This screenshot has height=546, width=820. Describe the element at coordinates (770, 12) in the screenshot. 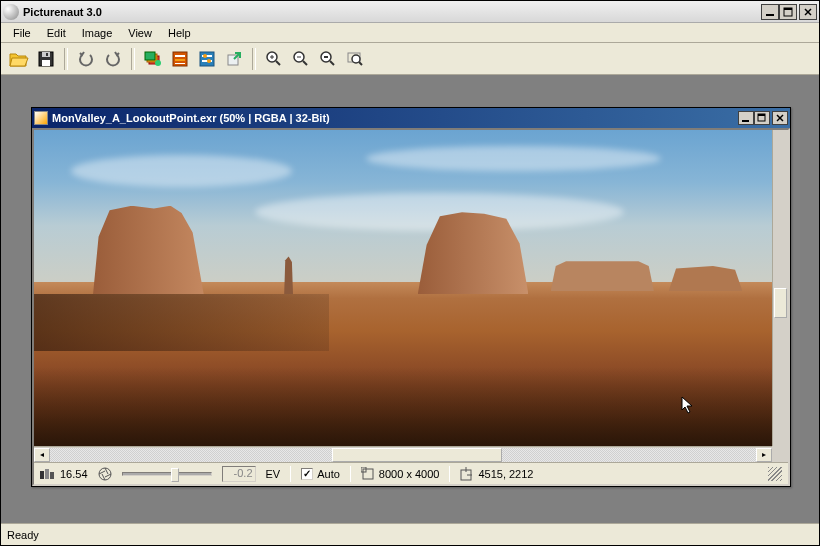

I see `minimize-button` at that location.